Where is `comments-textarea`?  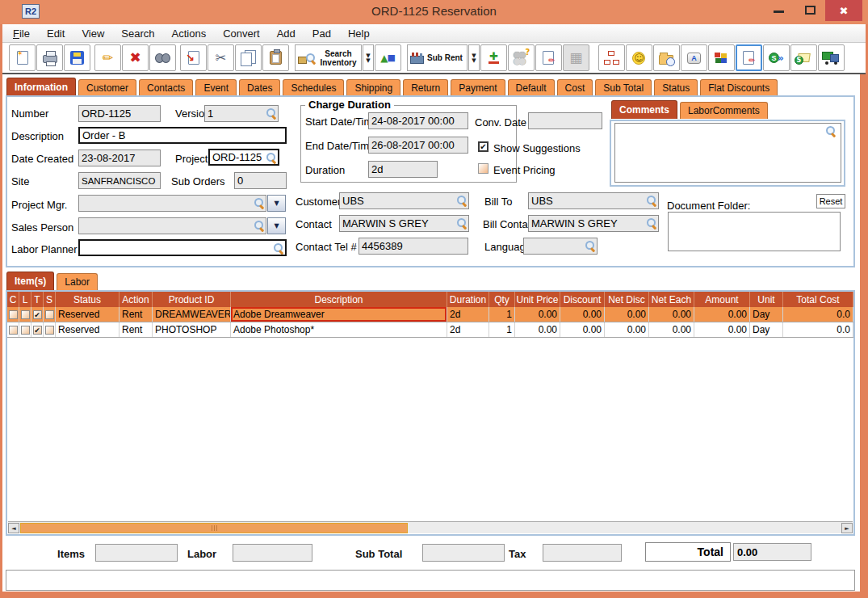 comments-textarea is located at coordinates (728, 153).